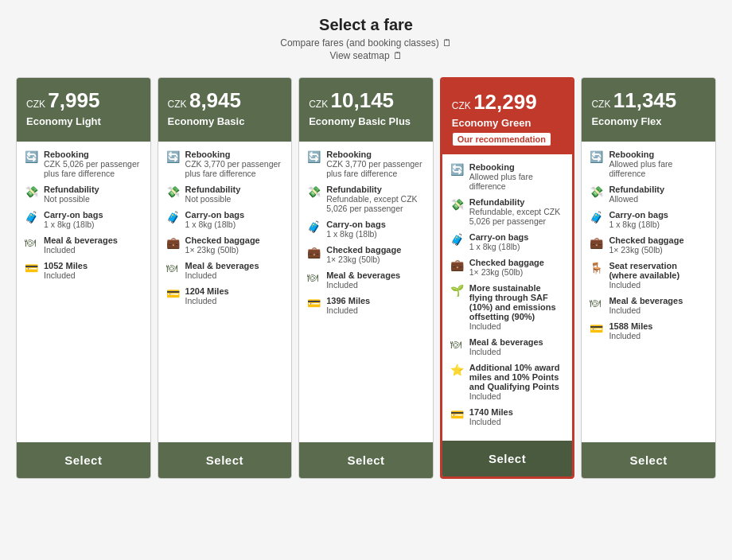 This screenshot has height=560, width=732. I want to click on feature-item: 💳1204 MilesIncluded, so click(225, 296).